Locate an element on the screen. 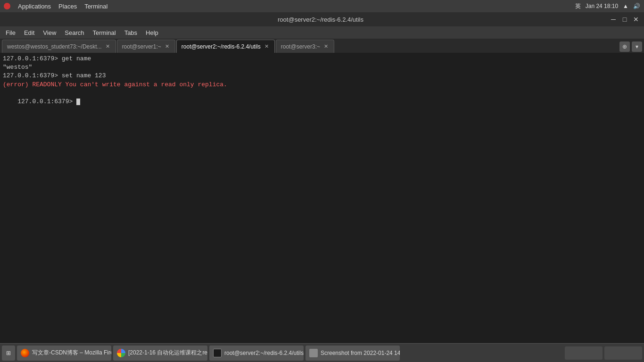 This screenshot has width=644, height=362. taskbar-right is located at coordinates (603, 353).